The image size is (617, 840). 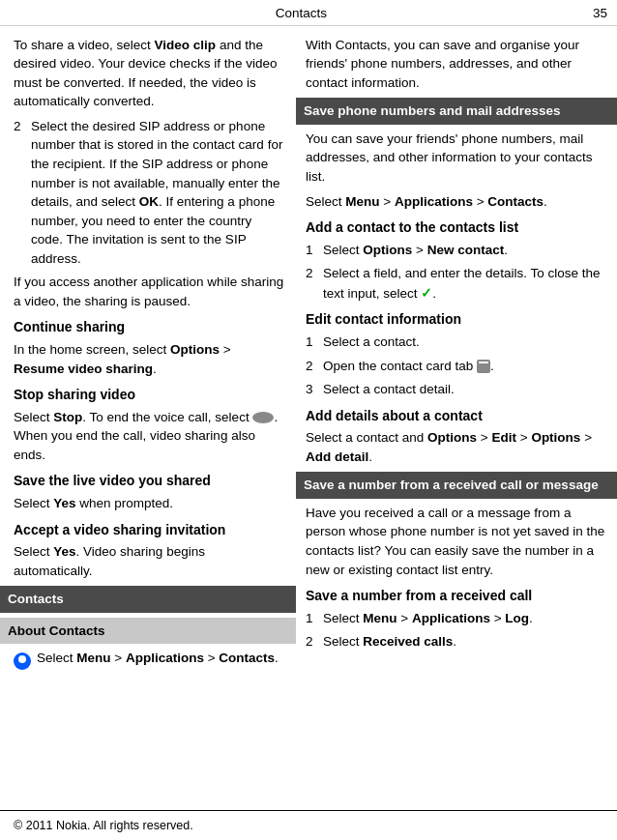 What do you see at coordinates (455, 228) in the screenshot?
I see `add-contact-heading: Add a contact to the contacts list` at bounding box center [455, 228].